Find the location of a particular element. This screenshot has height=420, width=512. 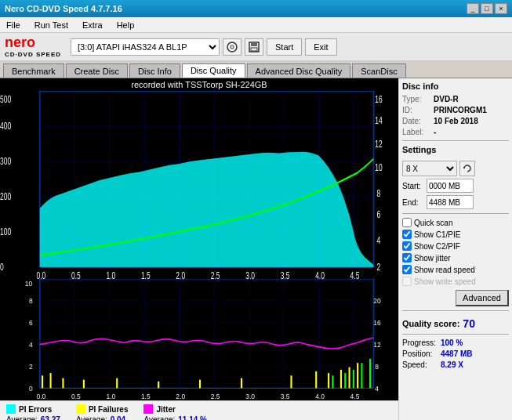

title-bar-text: Nero CD-DVD Speed 4.7.7.16 is located at coordinates (64, 9).